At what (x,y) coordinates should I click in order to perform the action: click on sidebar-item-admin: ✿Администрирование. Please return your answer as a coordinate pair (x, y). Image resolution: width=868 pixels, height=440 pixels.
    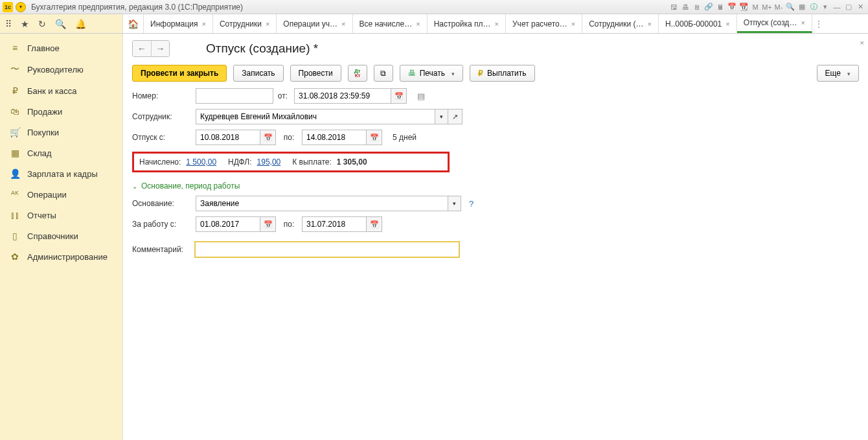
    Looking at the image, I should click on (61, 257).